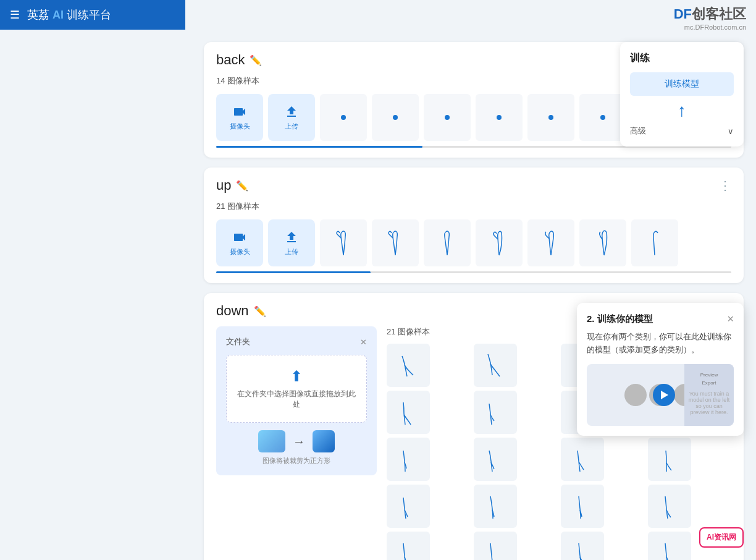 The image size is (756, 560). What do you see at coordinates (474, 225) in the screenshot?
I see `class-card-up: up ✏️ ⋮ 21 图像样本 摄像头 上传` at bounding box center [474, 225].